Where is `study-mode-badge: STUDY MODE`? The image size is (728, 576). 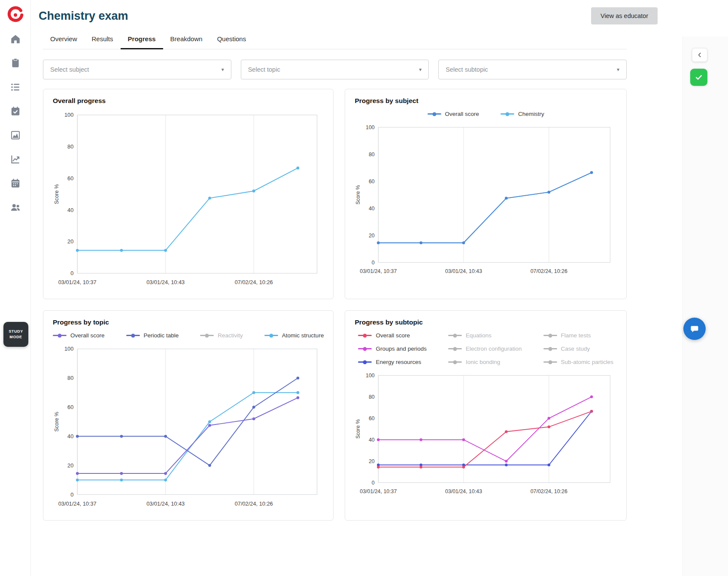 study-mode-badge: STUDY MODE is located at coordinates (16, 334).